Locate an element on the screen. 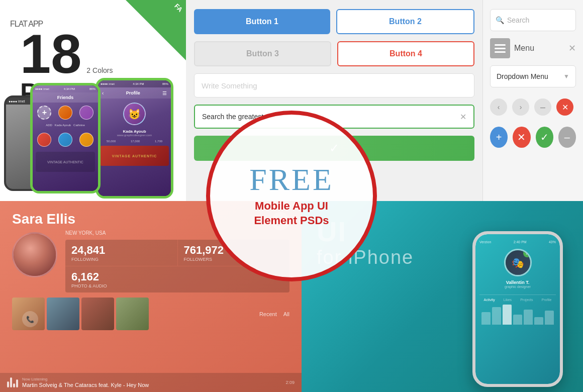  search-icon: 🔍 is located at coordinates (500, 20).